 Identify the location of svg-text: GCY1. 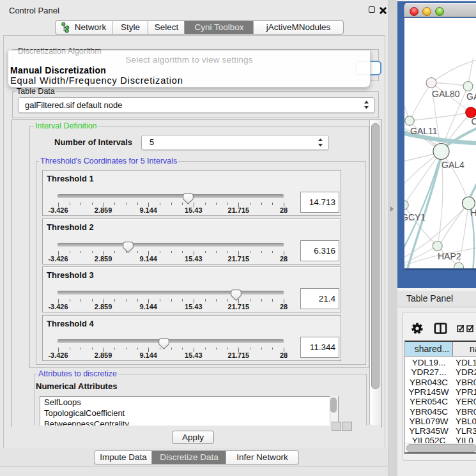
(415, 217).